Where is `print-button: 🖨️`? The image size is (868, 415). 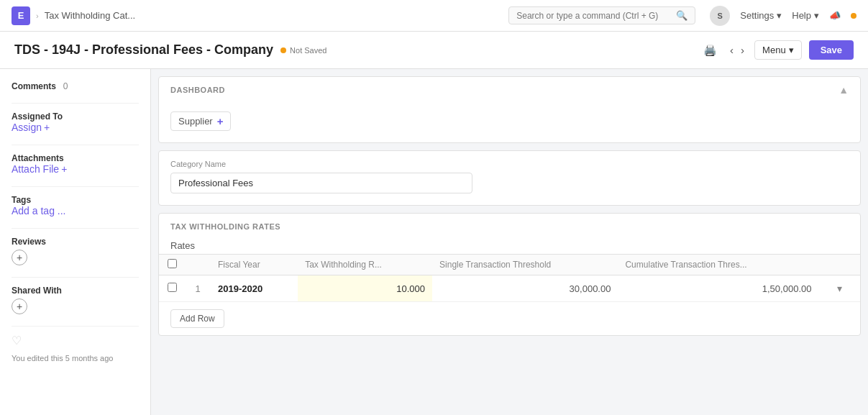
print-button: 🖨️ is located at coordinates (711, 50).